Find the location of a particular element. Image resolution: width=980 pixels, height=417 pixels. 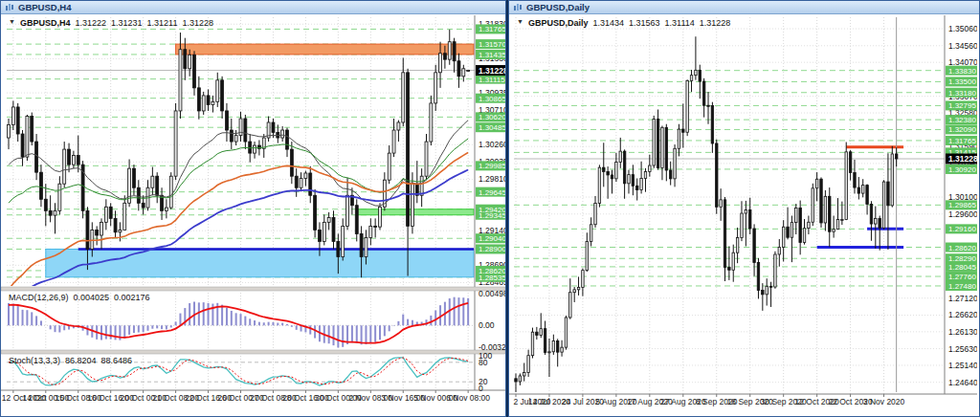

stoch-indicator-label: Stoch(13,3,3) 86.8204 88.6486 is located at coordinates (71, 361).